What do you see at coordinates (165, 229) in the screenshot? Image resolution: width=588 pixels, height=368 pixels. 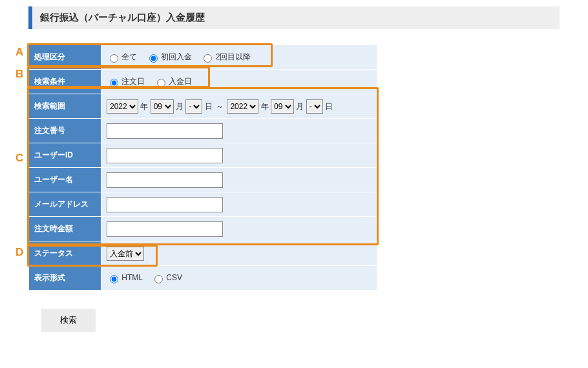 I see `order-amount-input` at bounding box center [165, 229].